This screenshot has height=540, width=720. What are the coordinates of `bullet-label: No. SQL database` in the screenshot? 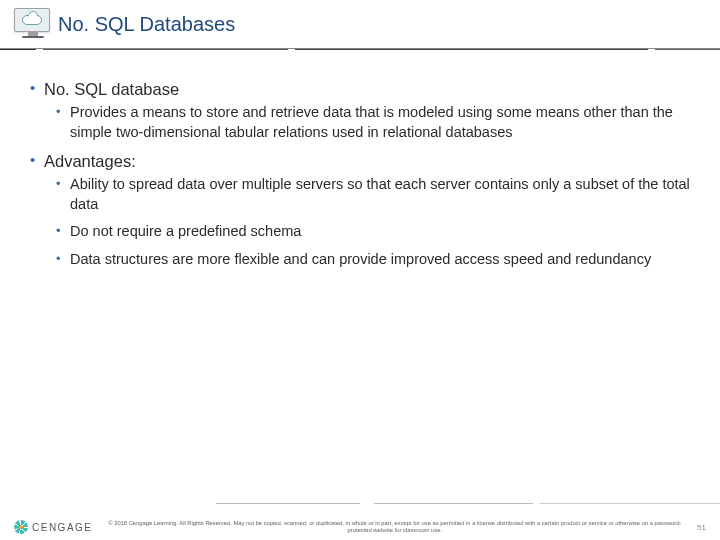 It's located at (112, 89).